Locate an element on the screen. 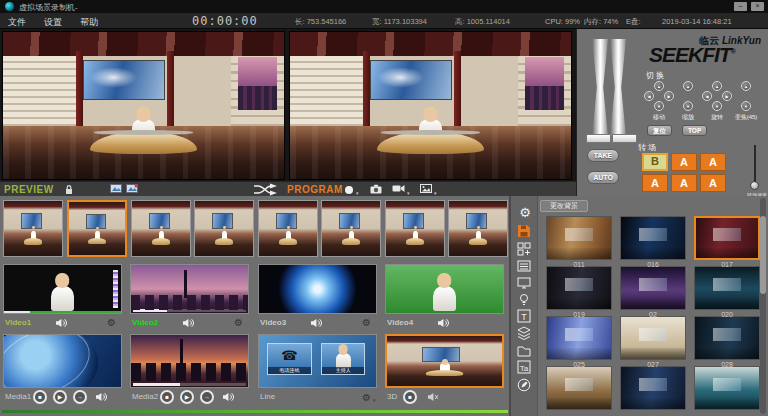 This screenshot has height=416, width=768. take-button: TAKE is located at coordinates (603, 156).